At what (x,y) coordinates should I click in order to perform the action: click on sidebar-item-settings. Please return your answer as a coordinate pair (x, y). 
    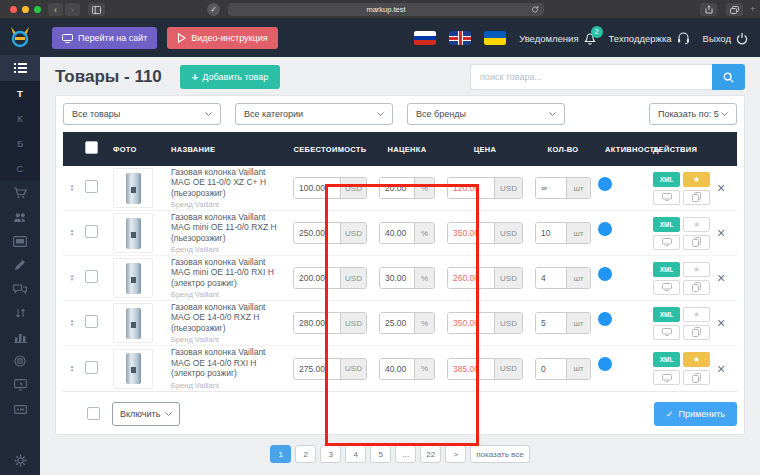
    Looking at the image, I should click on (20, 460).